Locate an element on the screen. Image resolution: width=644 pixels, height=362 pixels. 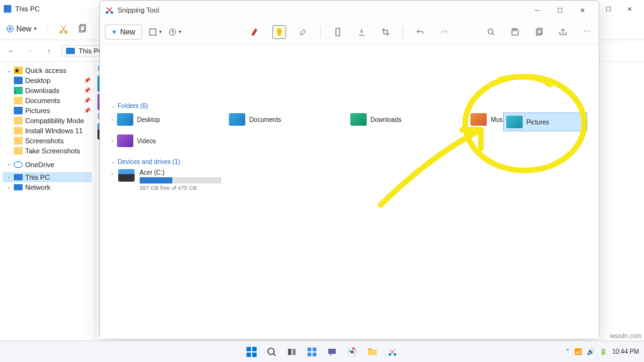
tree-desktop: Desktop📌 is located at coordinates (47, 80).